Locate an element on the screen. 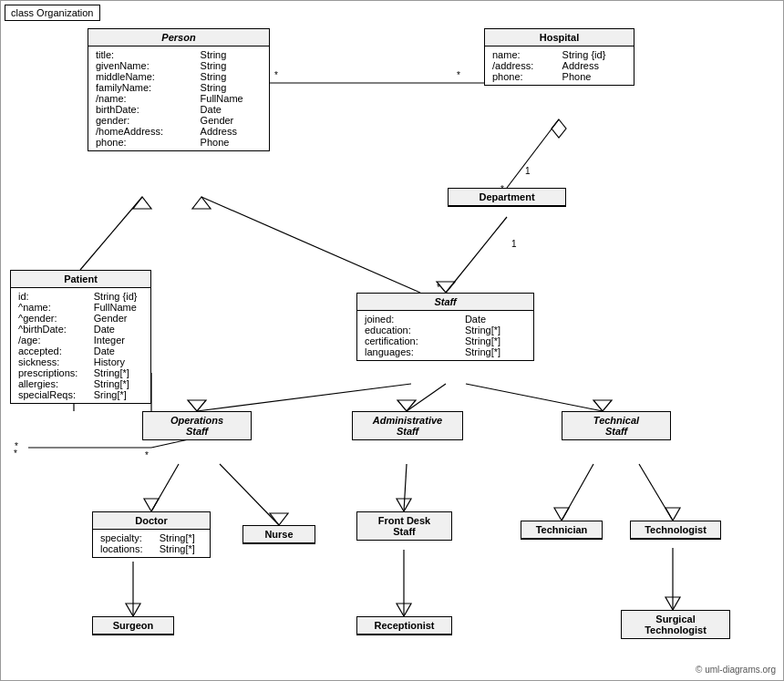  doctor-body: specialty:String[*] locations:String[*] is located at coordinates (151, 543).